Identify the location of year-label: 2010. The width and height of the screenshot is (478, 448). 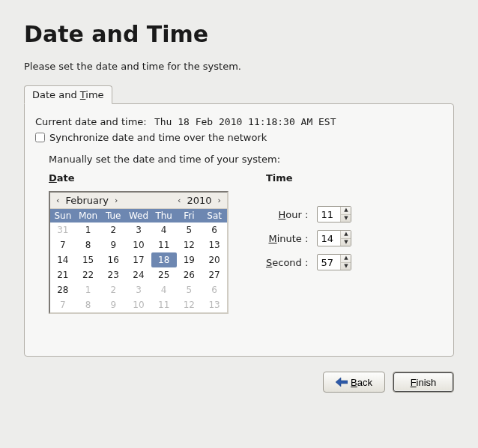
(199, 201).